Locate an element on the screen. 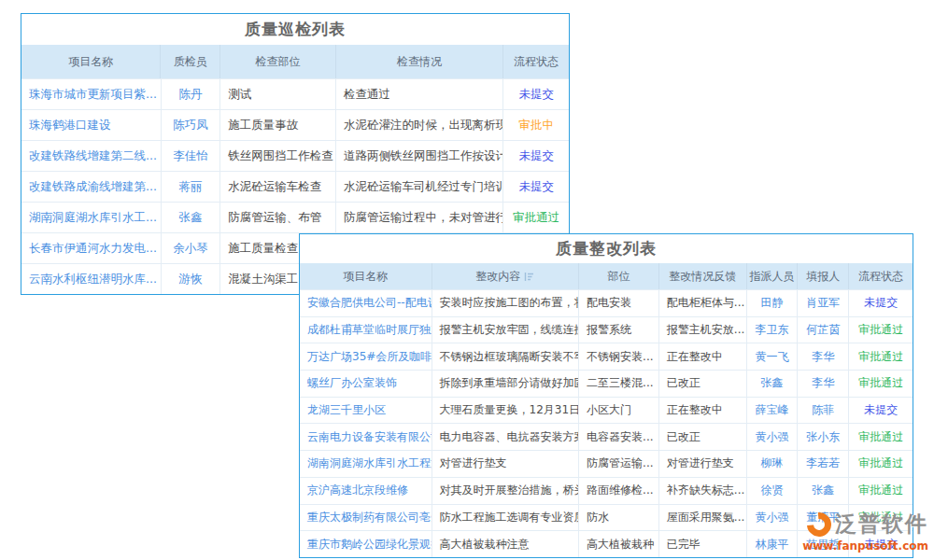  feedback: 已完毕 is located at coordinates (703, 544).